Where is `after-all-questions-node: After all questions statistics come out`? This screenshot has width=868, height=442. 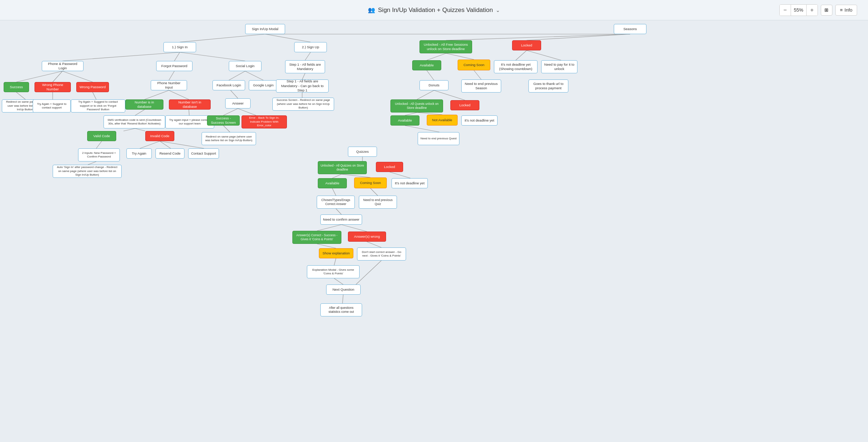 after-all-questions-node: After all questions statistics come out is located at coordinates (341, 310).